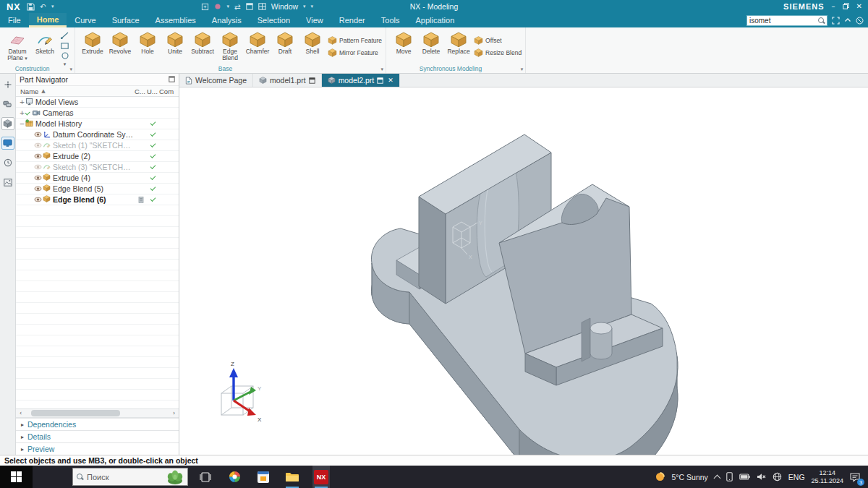 The image size is (868, 488). I want to click on calendar-app-icon, so click(263, 477).